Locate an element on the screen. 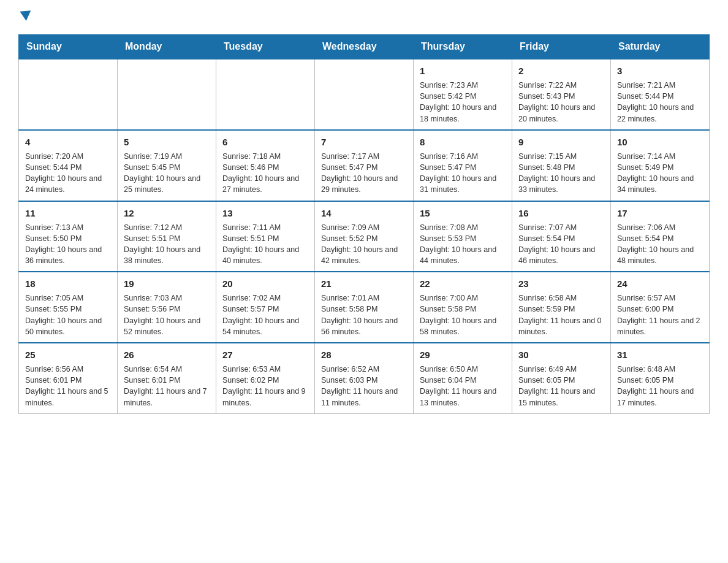 This screenshot has width=728, height=563. week-row-2: 4Sunrise: 7:20 AM Sunset: 5:44 PM Daylig… is located at coordinates (364, 166).